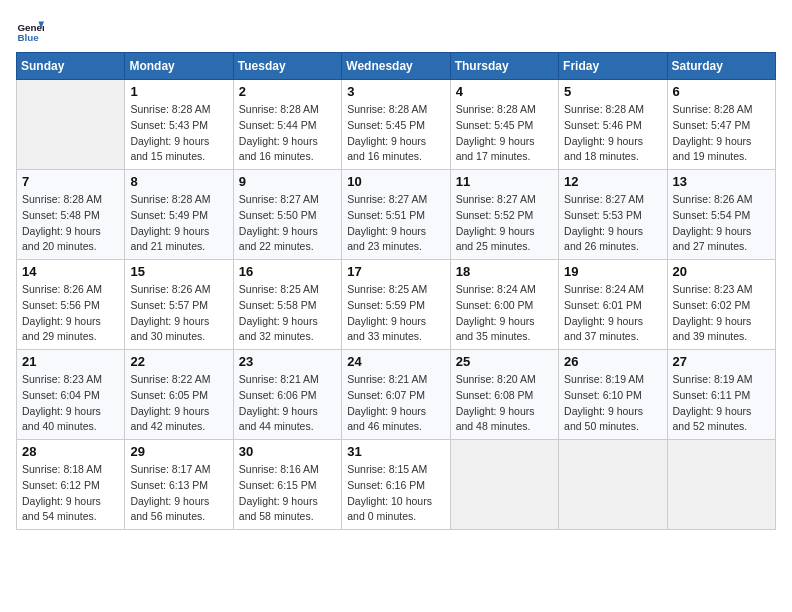 This screenshot has width=792, height=612. Describe the element at coordinates (396, 215) in the screenshot. I see `day-cell: 10Sunrise: 8:27 AMSunset: 5:51 PMDayligh…` at that location.